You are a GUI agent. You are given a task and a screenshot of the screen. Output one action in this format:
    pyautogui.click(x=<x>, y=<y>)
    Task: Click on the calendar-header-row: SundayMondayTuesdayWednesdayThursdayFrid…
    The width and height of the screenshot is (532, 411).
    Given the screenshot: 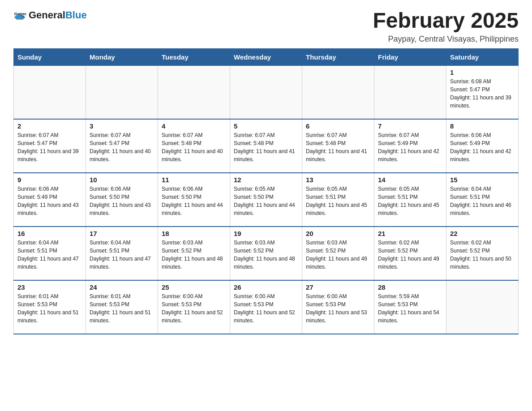 What is the action you would take?
    pyautogui.click(x=266, y=57)
    